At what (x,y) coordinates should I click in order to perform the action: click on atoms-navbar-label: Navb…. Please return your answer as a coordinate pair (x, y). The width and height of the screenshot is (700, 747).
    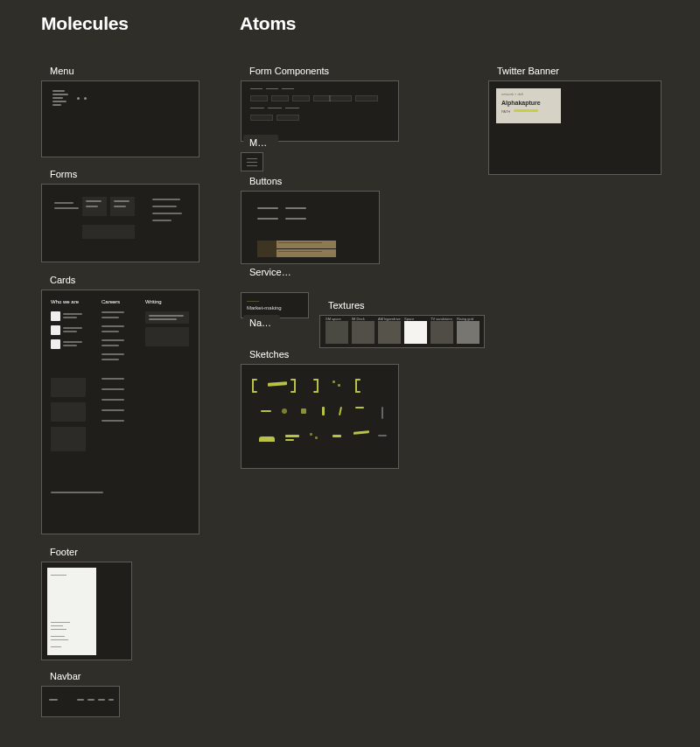
    Looking at the image, I should click on (262, 323).